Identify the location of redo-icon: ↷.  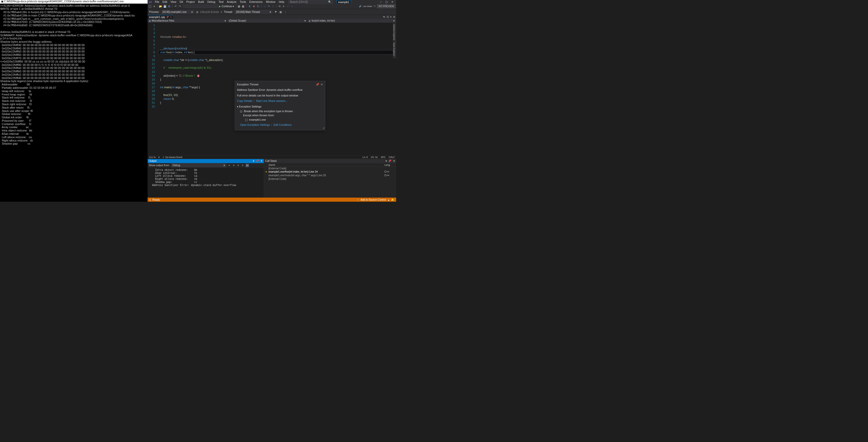
(180, 6).